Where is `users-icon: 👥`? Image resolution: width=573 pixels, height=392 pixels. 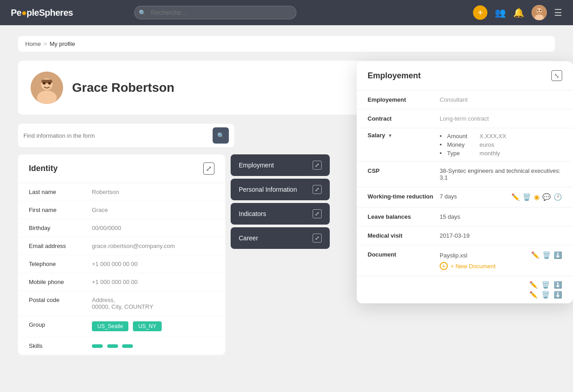 users-icon: 👥 is located at coordinates (500, 13).